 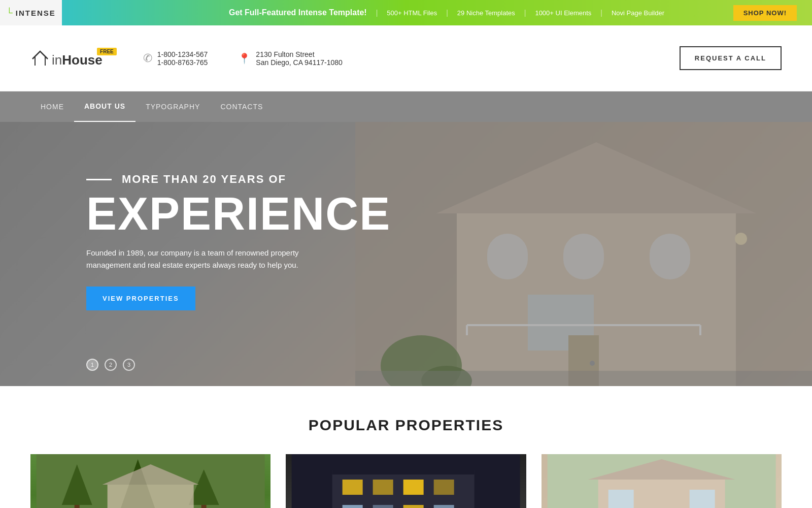 I want to click on popular-properties-title: POPULAR PROPERTIES, so click(x=406, y=425).